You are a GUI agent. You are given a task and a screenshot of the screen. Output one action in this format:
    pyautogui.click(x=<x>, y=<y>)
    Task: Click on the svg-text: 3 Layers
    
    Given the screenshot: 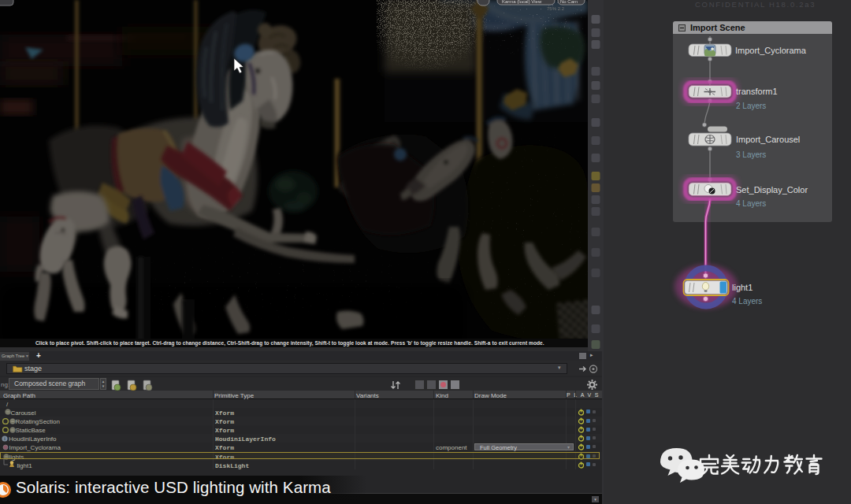 What is the action you would take?
    pyautogui.click(x=751, y=154)
    